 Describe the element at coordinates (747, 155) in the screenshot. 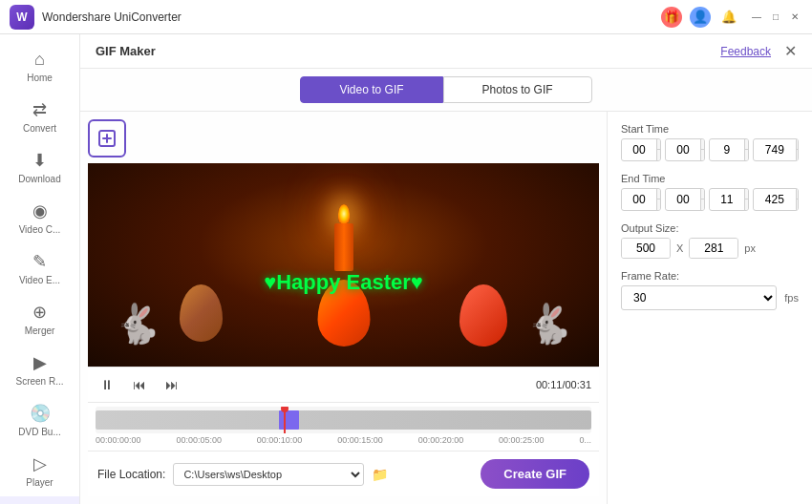

I see `start-sec-down: ▼` at that location.